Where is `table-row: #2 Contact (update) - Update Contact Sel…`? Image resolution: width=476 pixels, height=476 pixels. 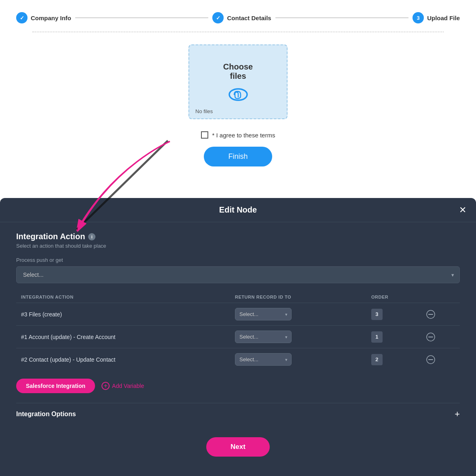
table-row: #2 Contact (update) - Update Contact Sel… is located at coordinates (238, 360).